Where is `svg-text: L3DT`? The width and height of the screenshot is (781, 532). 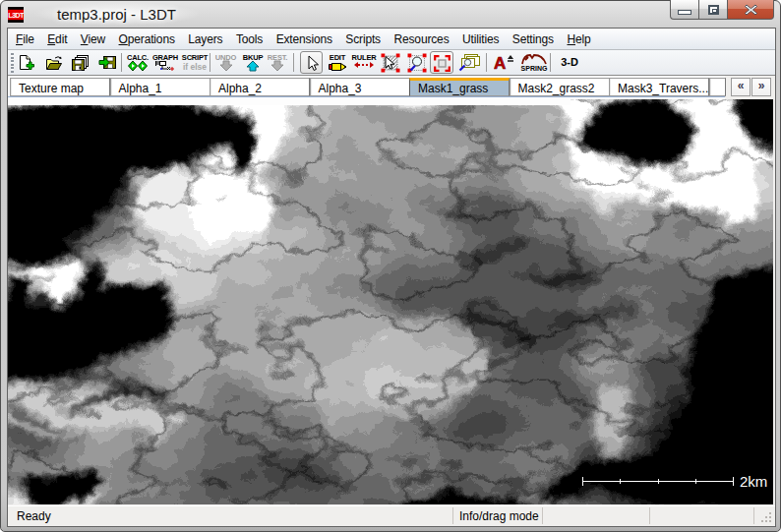 svg-text: L3DT is located at coordinates (16, 16).